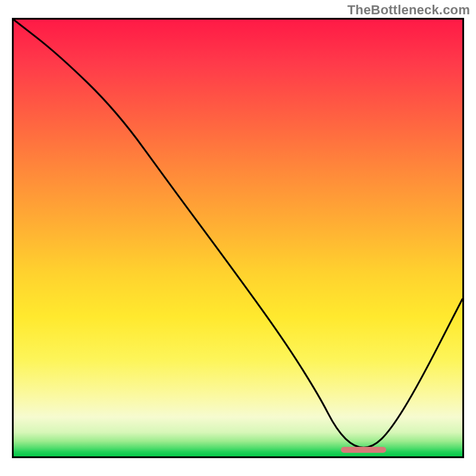 The width and height of the screenshot is (476, 476). What do you see at coordinates (363, 450) in the screenshot?
I see `optimal-range-marker` at bounding box center [363, 450].